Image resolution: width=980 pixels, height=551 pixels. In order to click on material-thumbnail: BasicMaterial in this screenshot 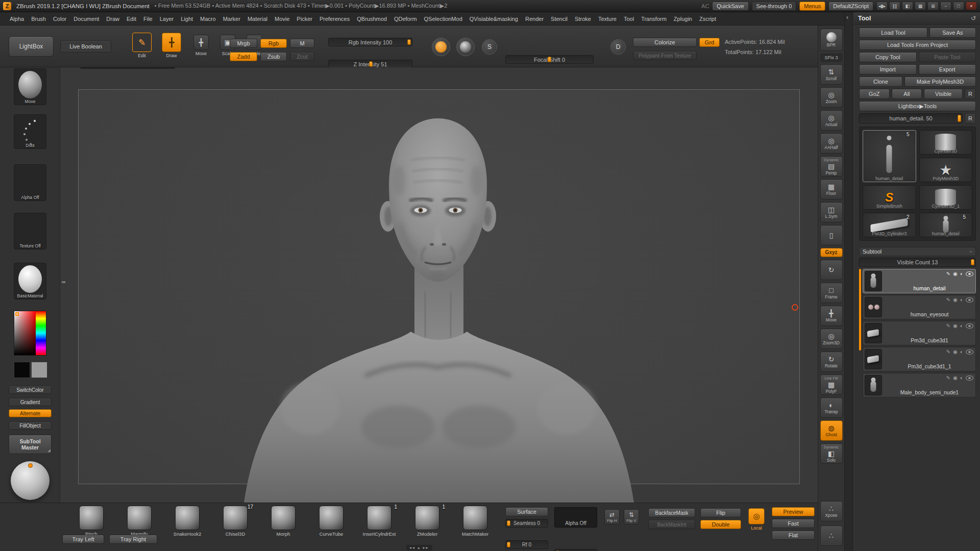, I will do `click(30, 281)`.